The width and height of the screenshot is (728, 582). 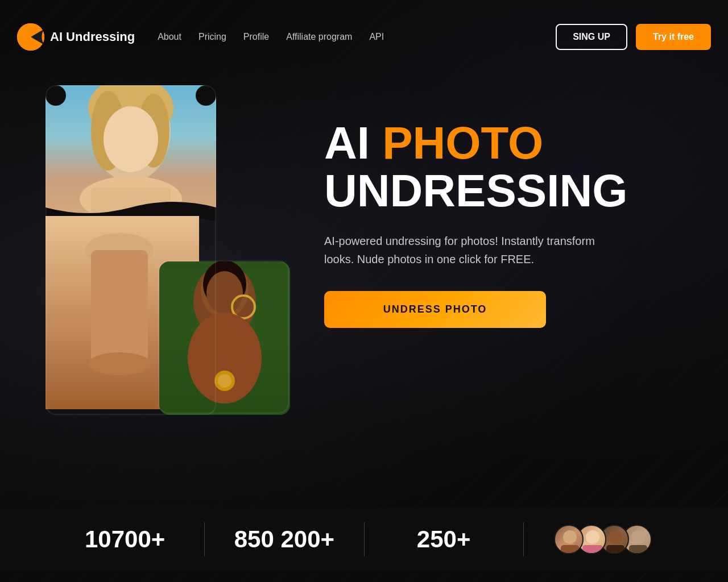 What do you see at coordinates (377, 37) in the screenshot?
I see `nav-api: API` at bounding box center [377, 37].